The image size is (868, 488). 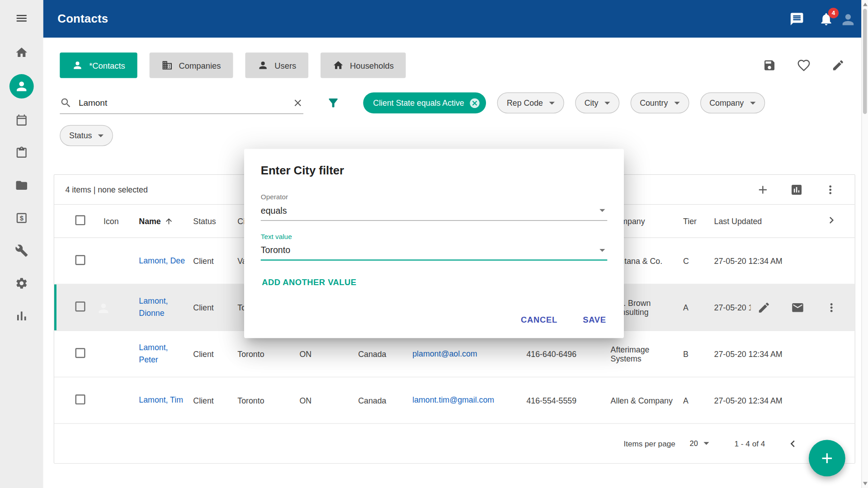 What do you see at coordinates (750, 444) in the screenshot?
I see `page-range: 1 - 4 of 4` at bounding box center [750, 444].